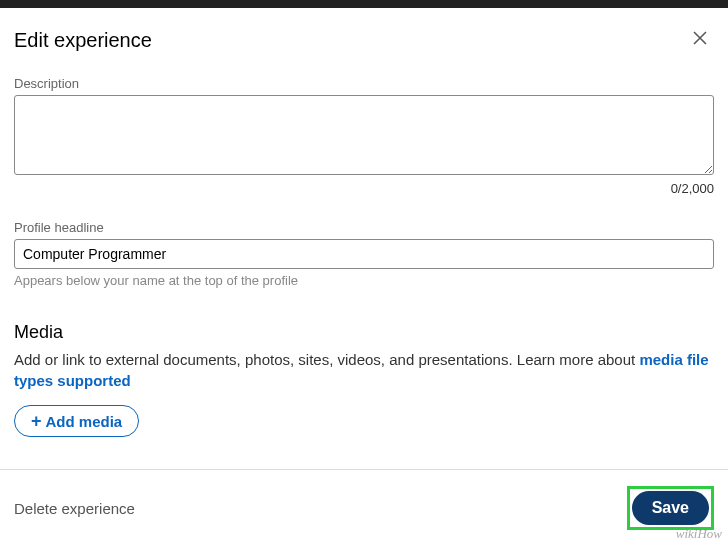 The image size is (728, 546). I want to click on add-media-button: + Add media, so click(76, 421).